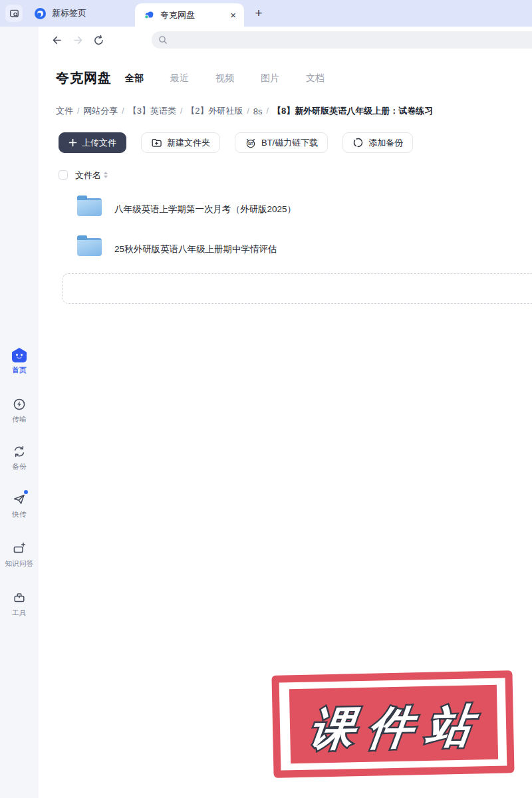  Describe the element at coordinates (100, 111) in the screenshot. I see `breadcrumb-item: 网站分享` at that location.